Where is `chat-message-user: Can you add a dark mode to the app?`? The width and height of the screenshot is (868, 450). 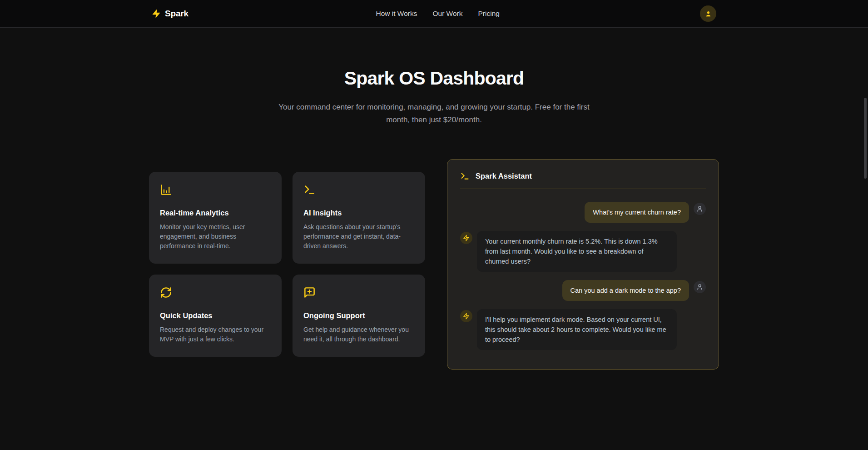 chat-message-user: Can you add a dark mode to the app? is located at coordinates (583, 290).